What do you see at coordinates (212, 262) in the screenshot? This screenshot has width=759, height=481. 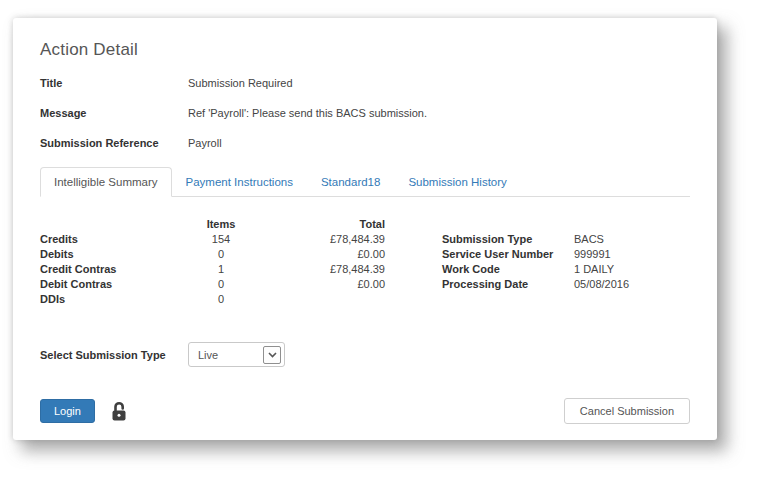 I see `summary-table: Items Total Credits 154 £78,484.39 Debit…` at bounding box center [212, 262].